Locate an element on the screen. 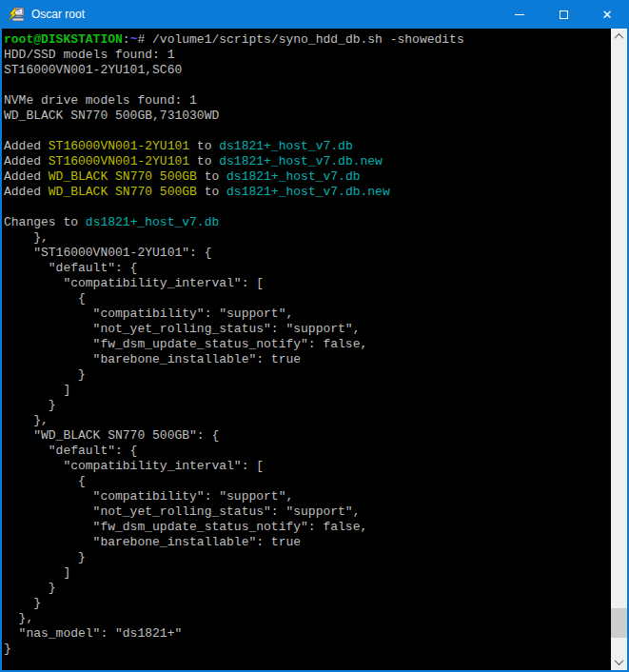  scrollbar-thumb is located at coordinates (619, 623).